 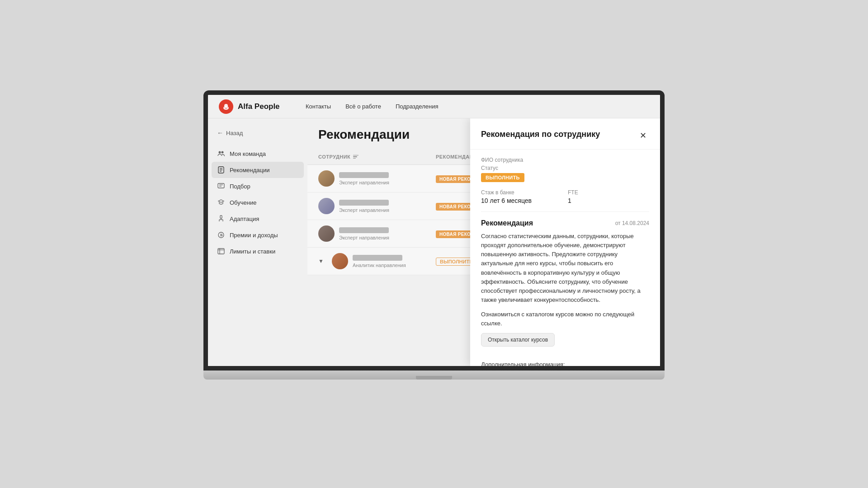 What do you see at coordinates (609, 192) in the screenshot?
I see `fte-label: FTE` at bounding box center [609, 192].